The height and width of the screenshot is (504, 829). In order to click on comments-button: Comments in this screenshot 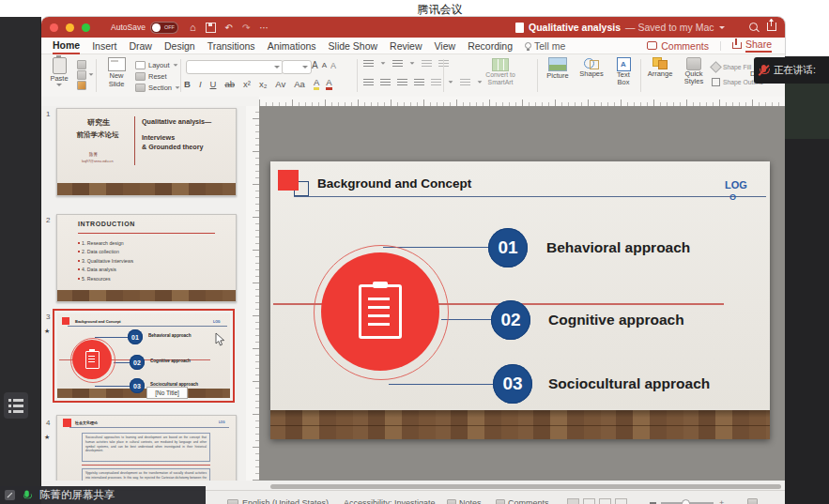, I will do `click(678, 46)`.